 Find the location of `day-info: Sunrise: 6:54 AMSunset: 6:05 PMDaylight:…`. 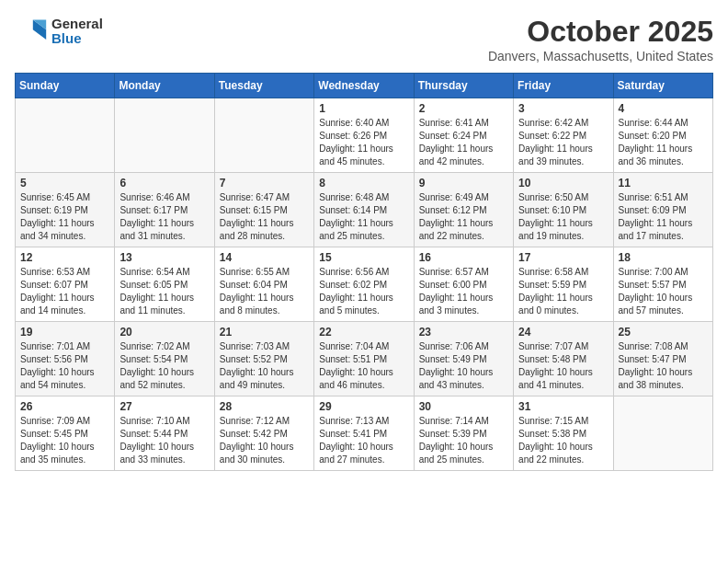

day-info: Sunrise: 6:54 AMSunset: 6:05 PMDaylight:… is located at coordinates (164, 292).